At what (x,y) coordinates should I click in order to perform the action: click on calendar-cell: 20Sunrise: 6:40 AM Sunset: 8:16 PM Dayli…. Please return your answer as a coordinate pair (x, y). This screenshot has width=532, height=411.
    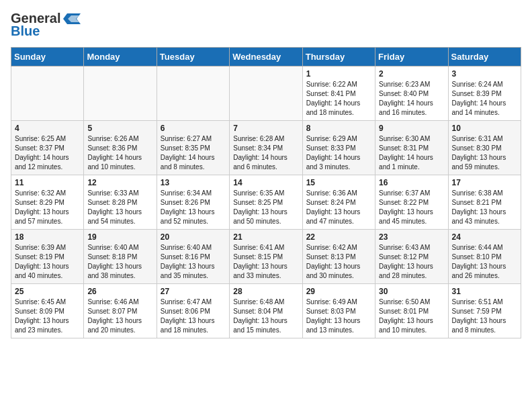
    Looking at the image, I should click on (193, 257).